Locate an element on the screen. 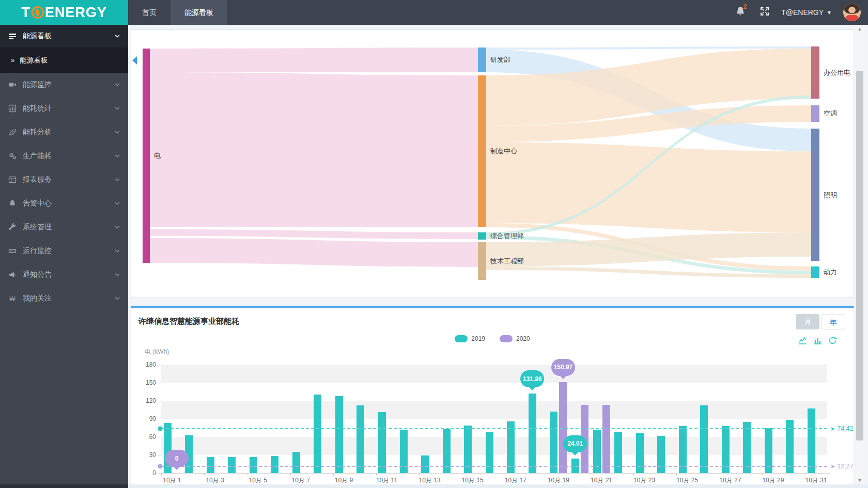  sidebar-item-2: 能耗统计 is located at coordinates (64, 108).